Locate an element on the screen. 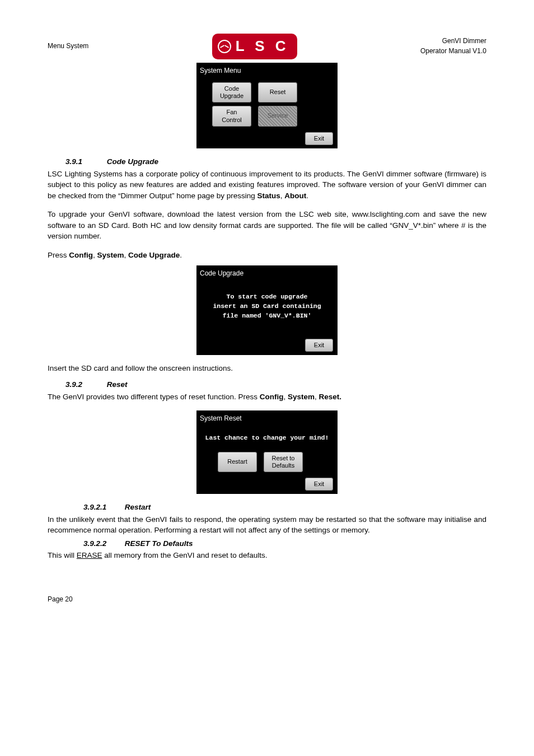  system-reset-screen: System Reset Last chance to change your … is located at coordinates (267, 452).